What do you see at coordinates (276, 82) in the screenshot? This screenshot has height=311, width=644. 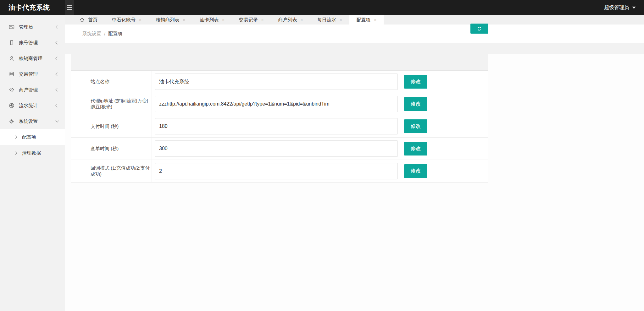 I see `site-name-input` at bounding box center [276, 82].